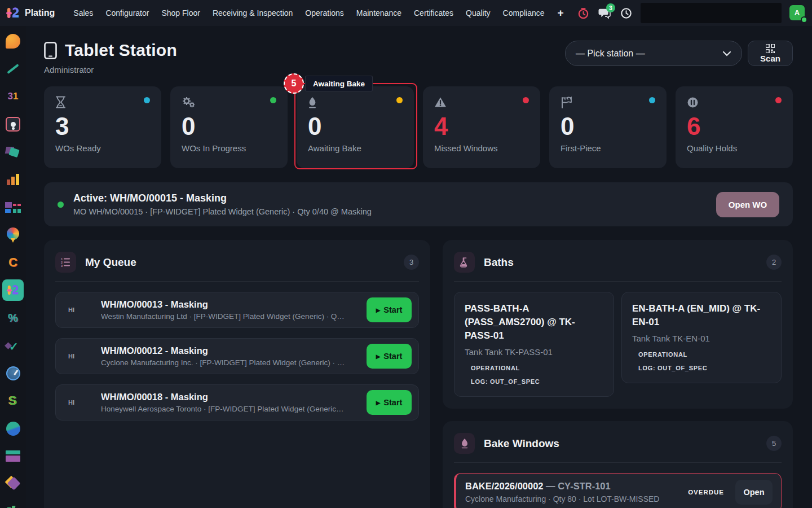 This screenshot has height=508, width=812. What do you see at coordinates (13, 345) in the screenshot?
I see `todo-icon: ✓` at bounding box center [13, 345].